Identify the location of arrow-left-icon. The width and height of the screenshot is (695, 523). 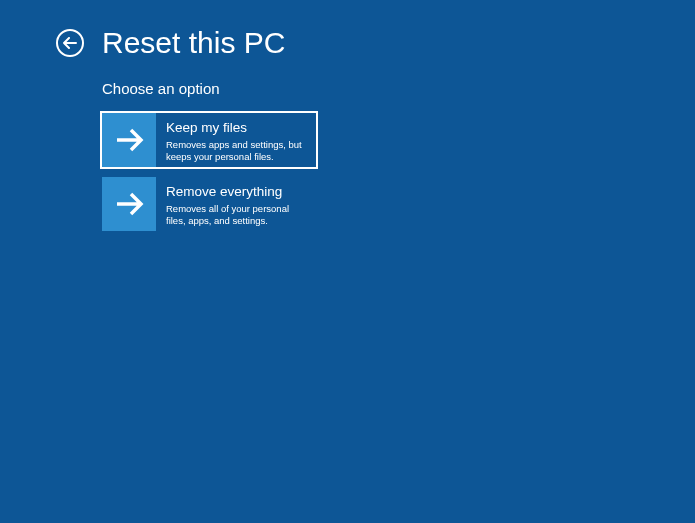
(70, 43).